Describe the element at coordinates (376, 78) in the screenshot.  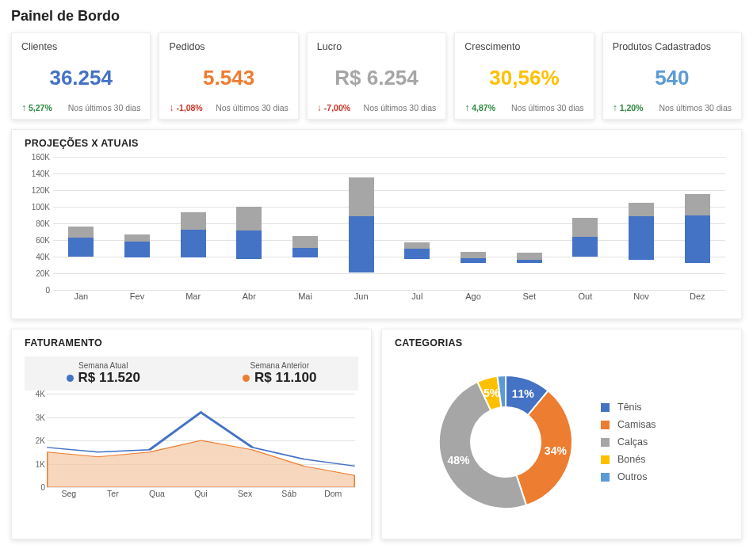
I see `kpi-card-value: R$ 6.254` at that location.